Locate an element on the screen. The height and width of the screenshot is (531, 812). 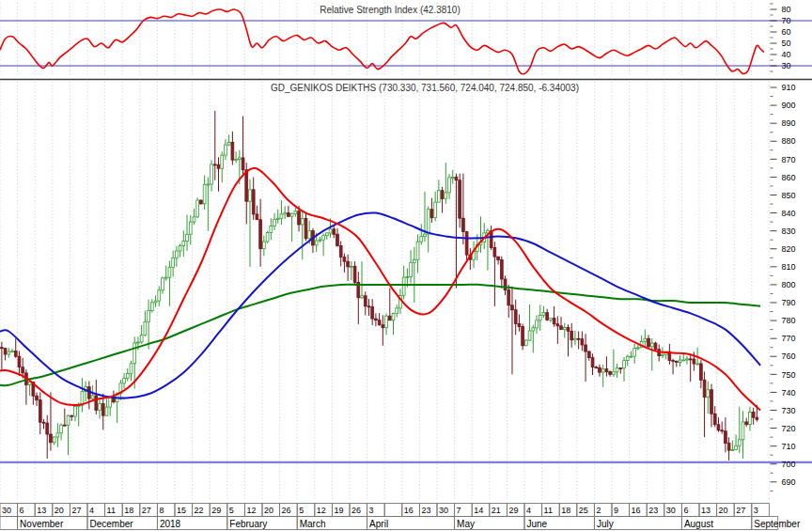
svg-text: June is located at coordinates (538, 524).